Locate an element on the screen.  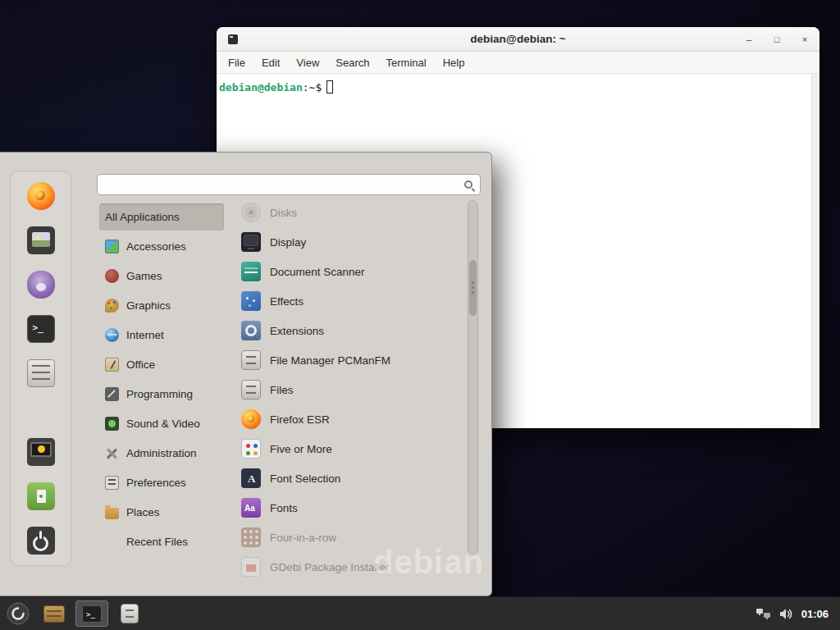
sound-video-icon is located at coordinates (112, 423).